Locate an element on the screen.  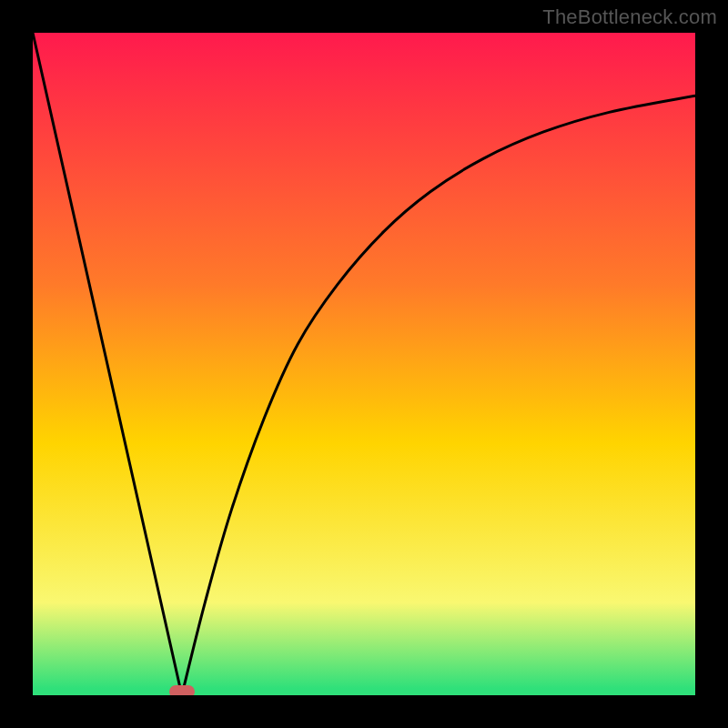
optimum-marker is located at coordinates (182, 690).